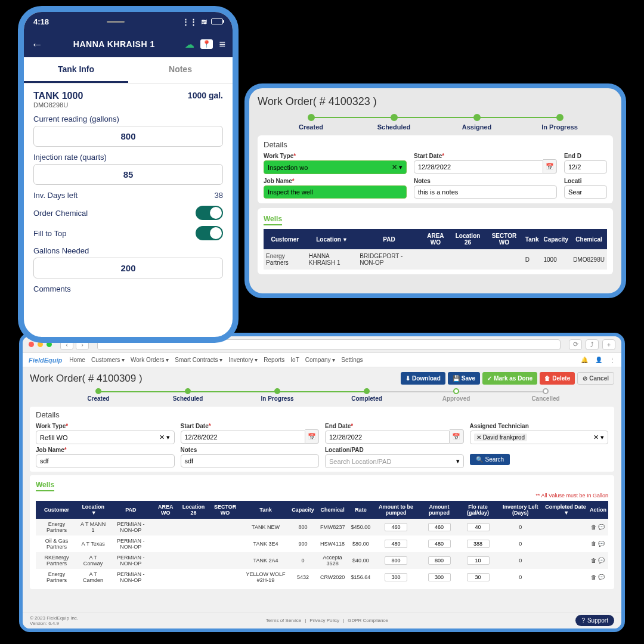  What do you see at coordinates (37, 44) in the screenshot?
I see `back-arrow-icon: ←` at bounding box center [37, 44].